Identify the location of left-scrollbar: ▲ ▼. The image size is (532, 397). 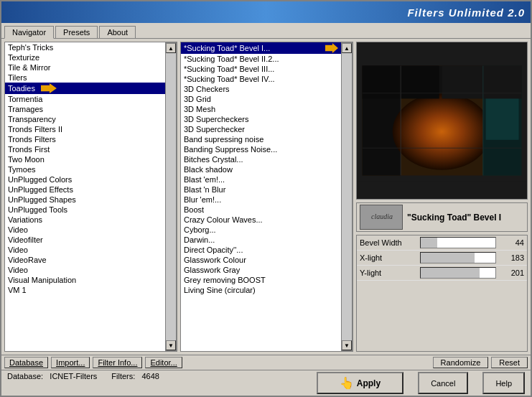
(171, 197).